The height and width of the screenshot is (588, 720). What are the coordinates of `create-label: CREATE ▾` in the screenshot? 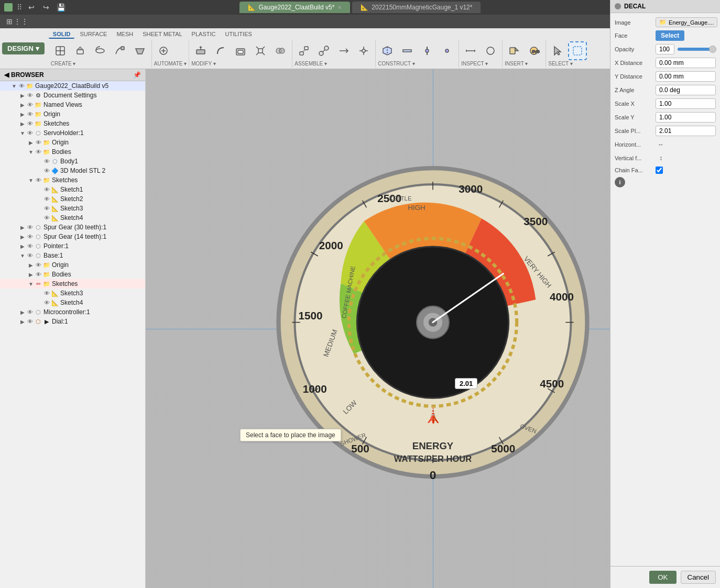 It's located at (100, 64).